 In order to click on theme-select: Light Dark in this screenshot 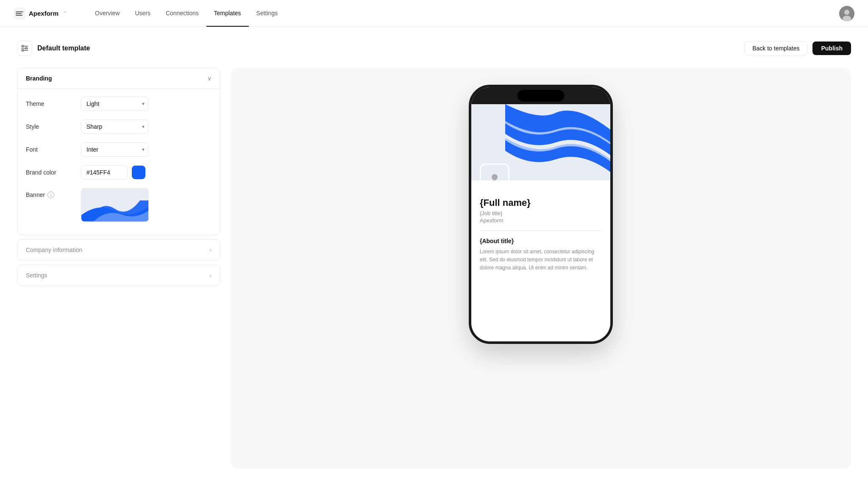, I will do `click(115, 104)`.